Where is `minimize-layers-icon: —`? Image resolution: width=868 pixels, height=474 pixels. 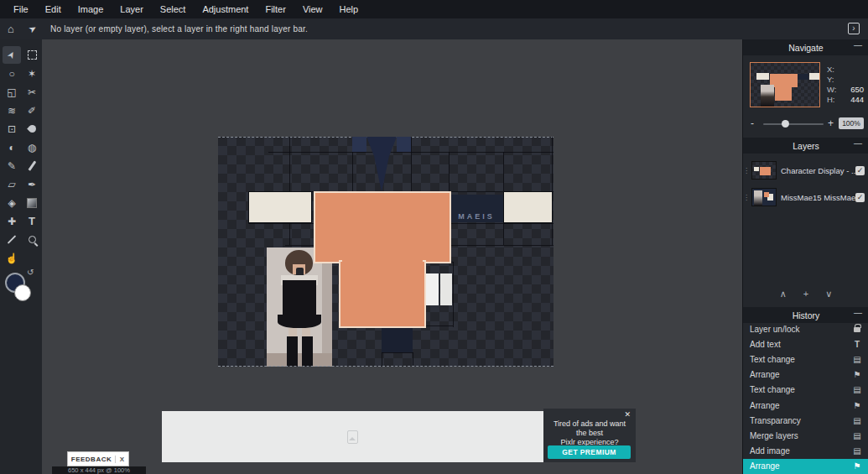 minimize-layers-icon: — is located at coordinates (858, 143).